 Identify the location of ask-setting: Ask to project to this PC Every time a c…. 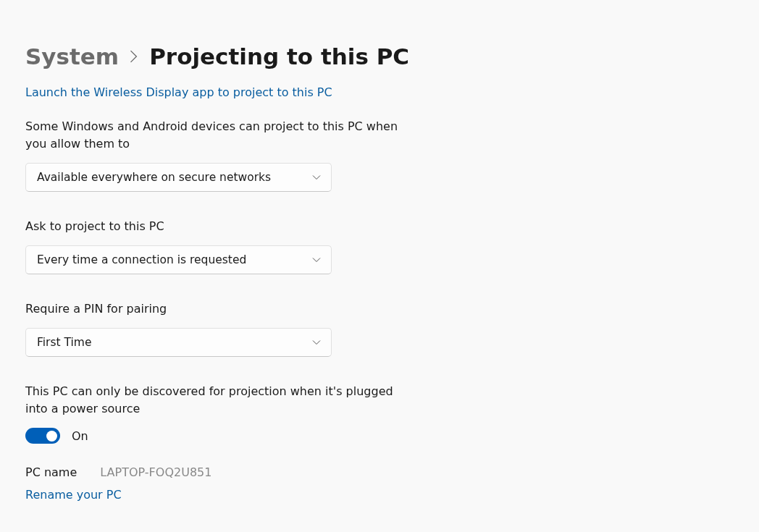
(393, 246).